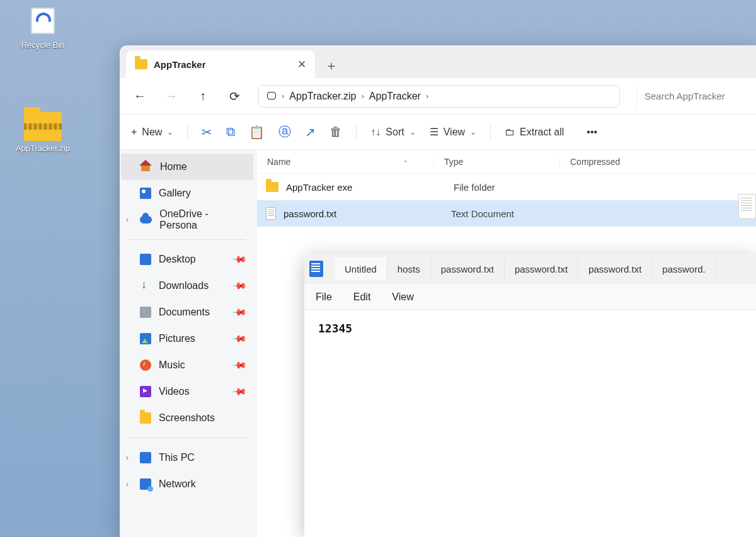 Image resolution: width=756 pixels, height=537 pixels. What do you see at coordinates (434, 132) in the screenshot?
I see `view-icon: ☰` at bounding box center [434, 132].